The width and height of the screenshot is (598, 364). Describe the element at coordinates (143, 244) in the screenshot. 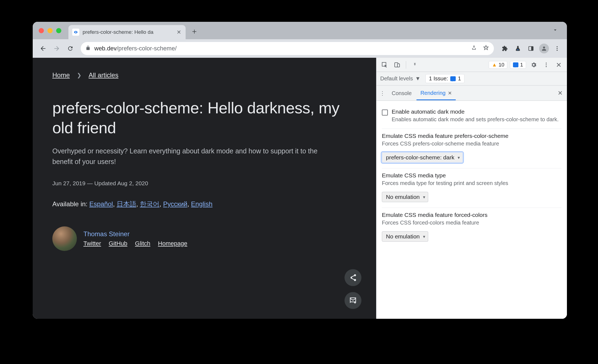

I see `author-link-glitch: Glitch` at that location.